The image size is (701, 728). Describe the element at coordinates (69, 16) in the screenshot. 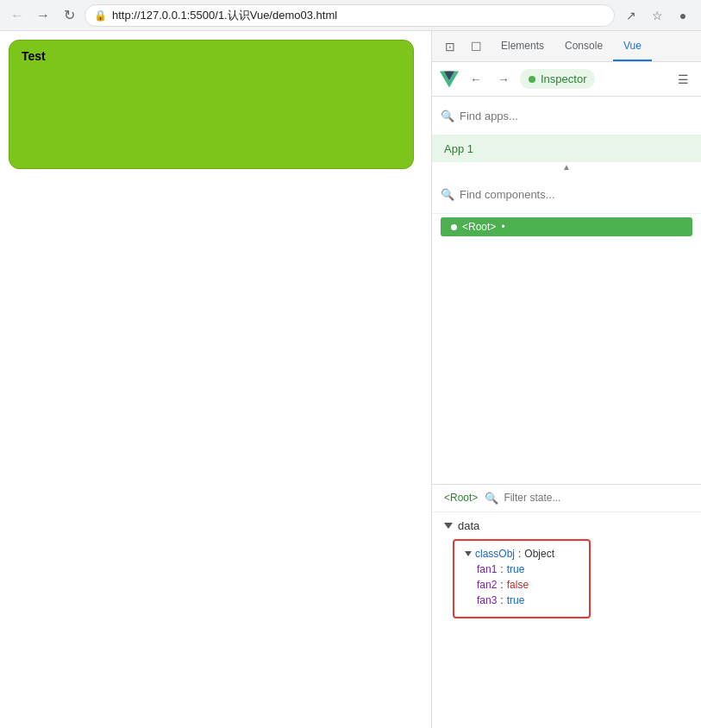

I see `refresh-button: ↻` at that location.